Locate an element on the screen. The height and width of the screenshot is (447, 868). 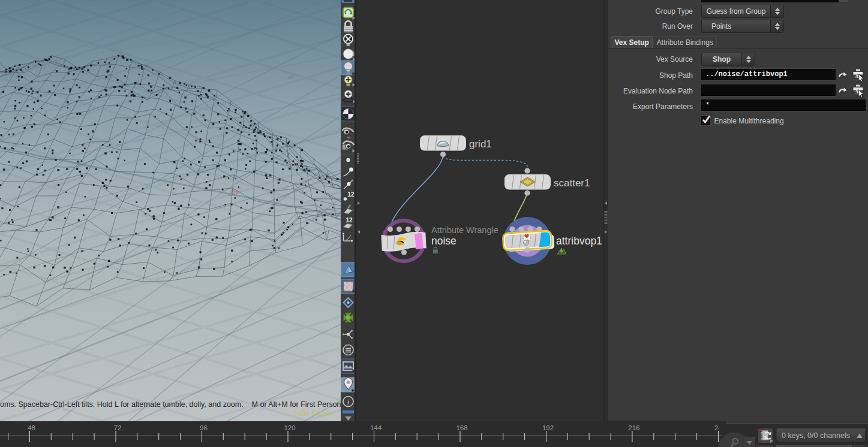
svg-text: 48 is located at coordinates (31, 428).